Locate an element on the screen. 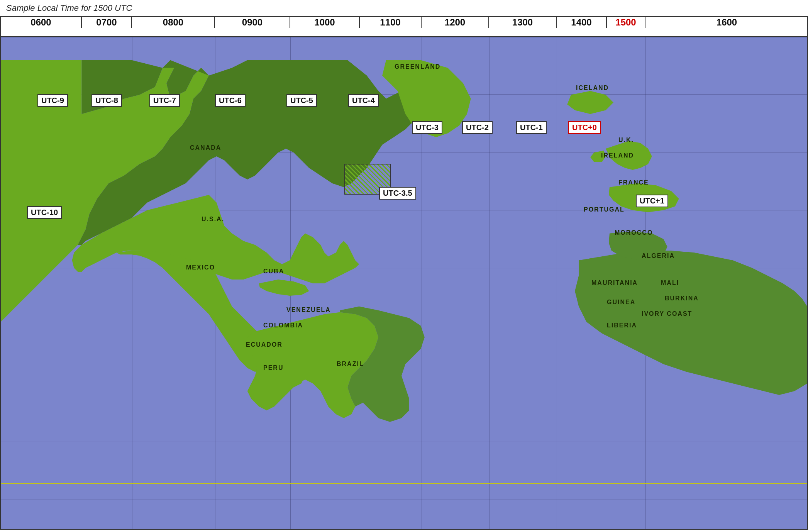  country-label-mali: MALI is located at coordinates (670, 283).